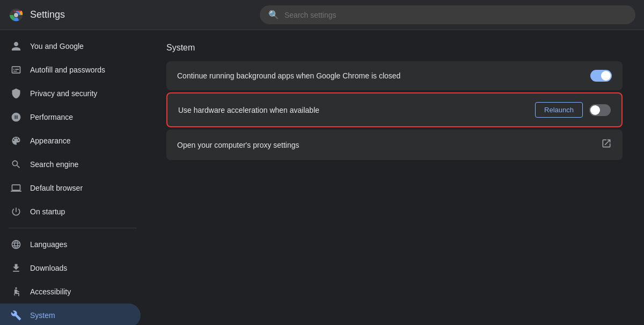 Image resolution: width=644 pixels, height=325 pixels. I want to click on speed-icon, so click(16, 117).